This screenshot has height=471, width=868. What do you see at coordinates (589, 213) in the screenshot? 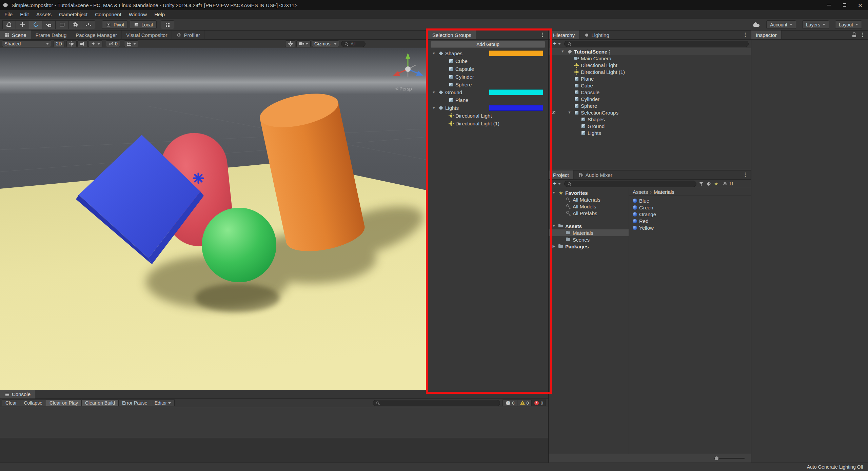
I see `project-folder-row: All Prefabs` at bounding box center [589, 213].